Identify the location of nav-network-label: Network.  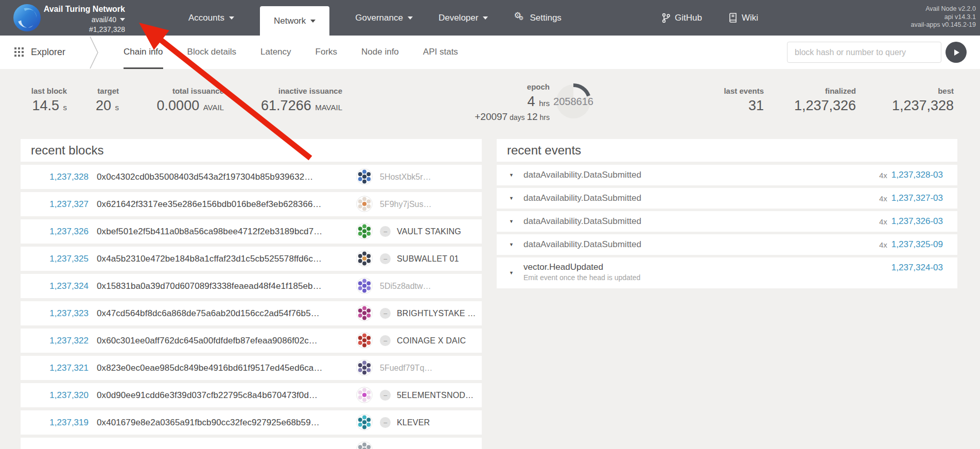
(290, 21).